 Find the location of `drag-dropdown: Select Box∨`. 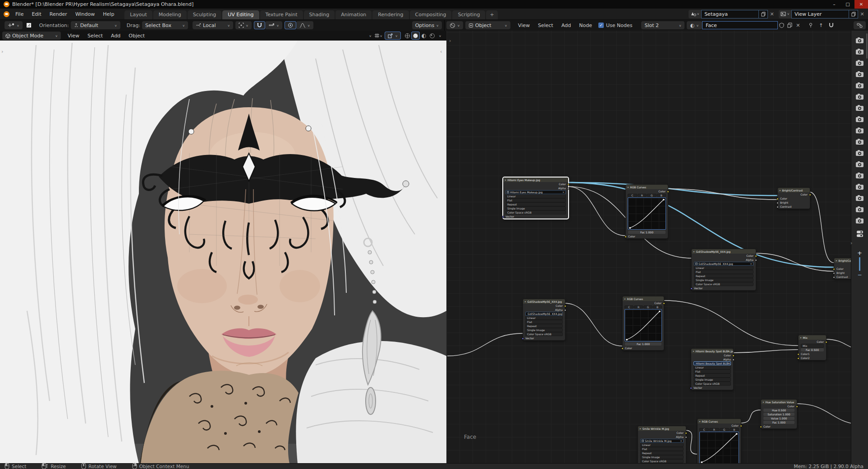

drag-dropdown: Select Box∨ is located at coordinates (165, 25).